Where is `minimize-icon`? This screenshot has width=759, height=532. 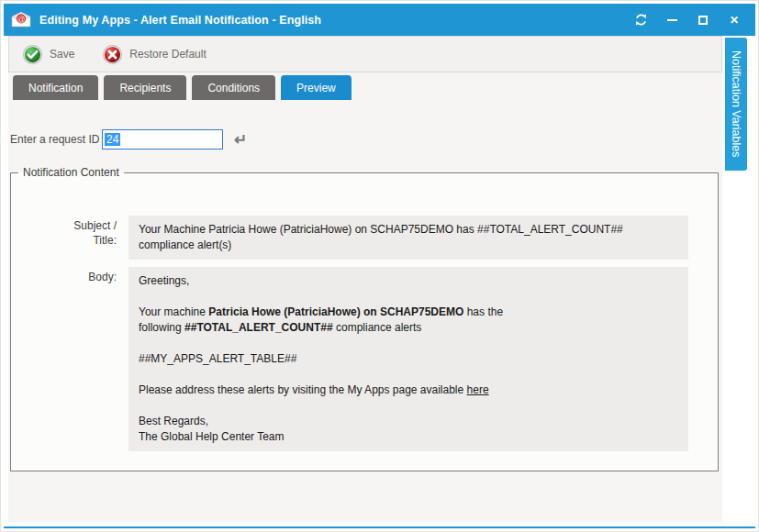 minimize-icon is located at coordinates (672, 20).